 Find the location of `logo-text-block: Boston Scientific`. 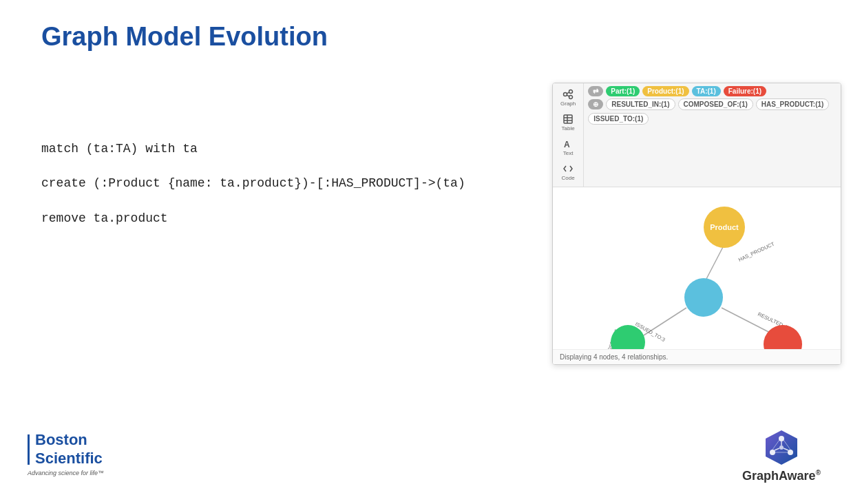

logo-text-block: Boston Scientific is located at coordinates (69, 449).